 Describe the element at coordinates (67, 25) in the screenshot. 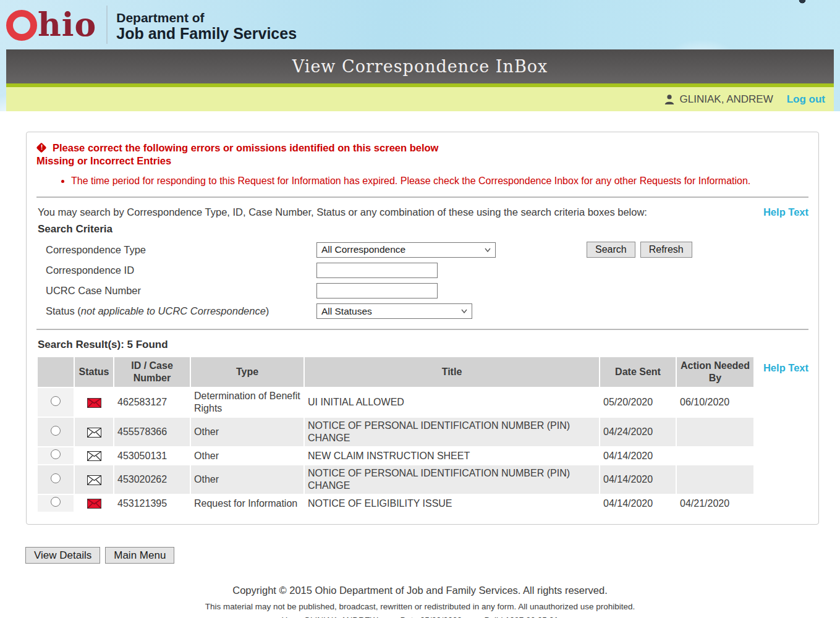

I see `ohio-logo-text: hio` at that location.